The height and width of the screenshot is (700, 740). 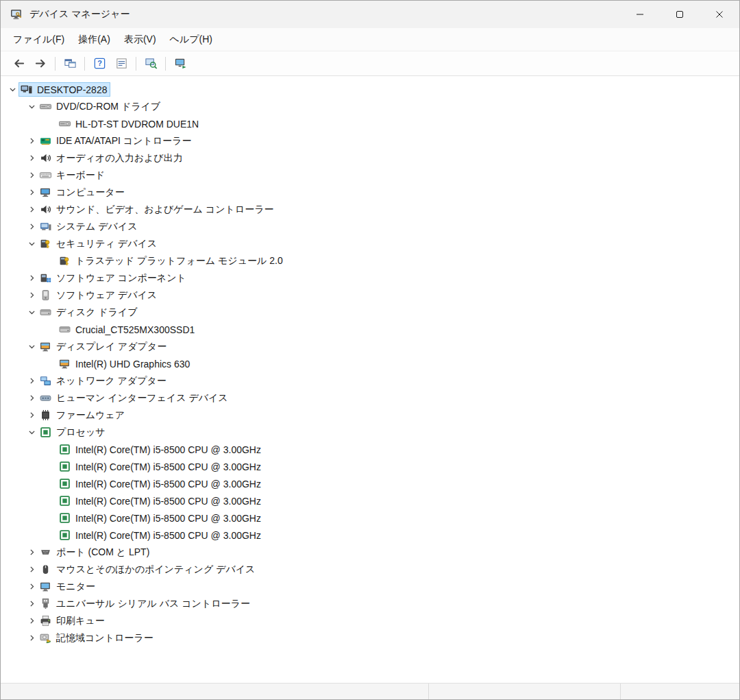 What do you see at coordinates (370, 603) in the screenshot?
I see `tree-item: ユニバーサル シリアル バス コントローラー` at bounding box center [370, 603].